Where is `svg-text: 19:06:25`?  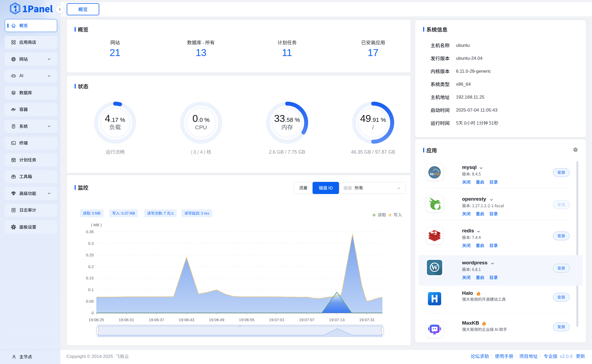
svg-text: 19:06:25 is located at coordinates (96, 320).